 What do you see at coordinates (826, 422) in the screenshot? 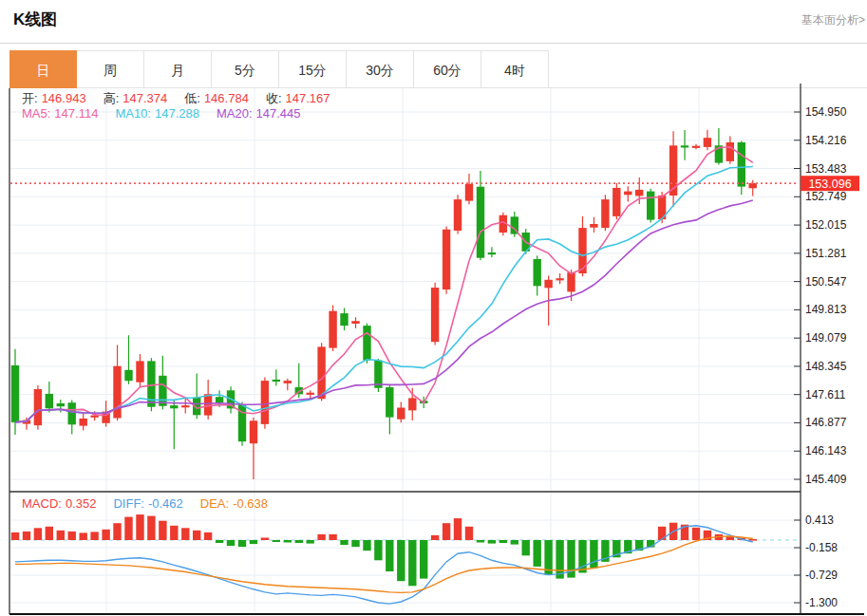
I see `svg-text: 146.877` at bounding box center [826, 422].